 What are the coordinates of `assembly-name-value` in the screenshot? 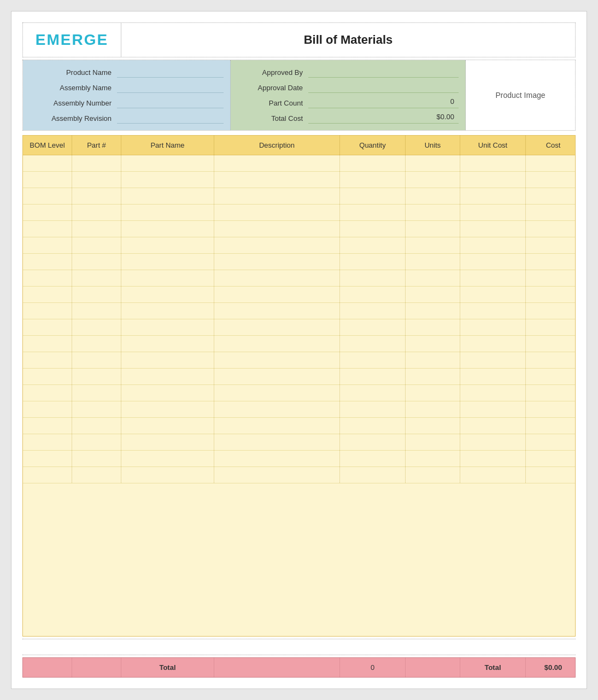 It's located at (171, 88).